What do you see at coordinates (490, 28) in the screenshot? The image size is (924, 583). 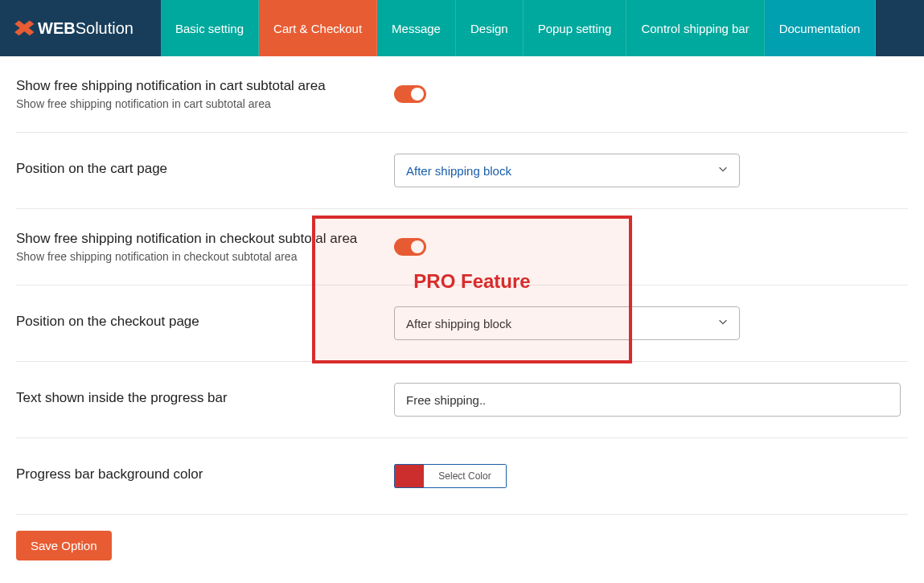 I see `nav-design: Design` at bounding box center [490, 28].